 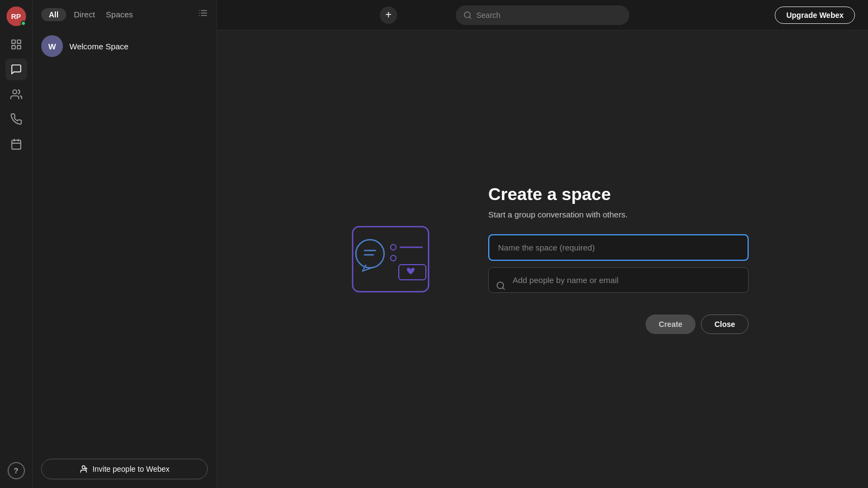 What do you see at coordinates (119, 14) in the screenshot?
I see `tab-spaces: Spaces` at bounding box center [119, 14].